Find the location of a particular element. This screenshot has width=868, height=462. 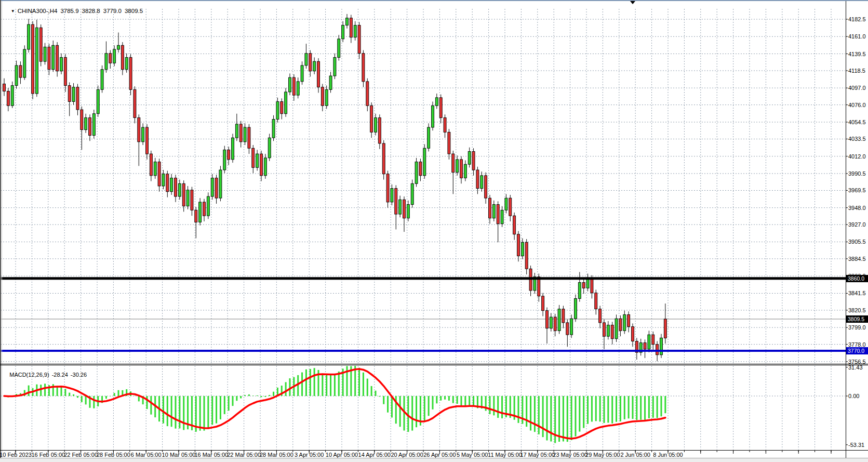

price-tick-label: 4139.5 is located at coordinates (857, 54).